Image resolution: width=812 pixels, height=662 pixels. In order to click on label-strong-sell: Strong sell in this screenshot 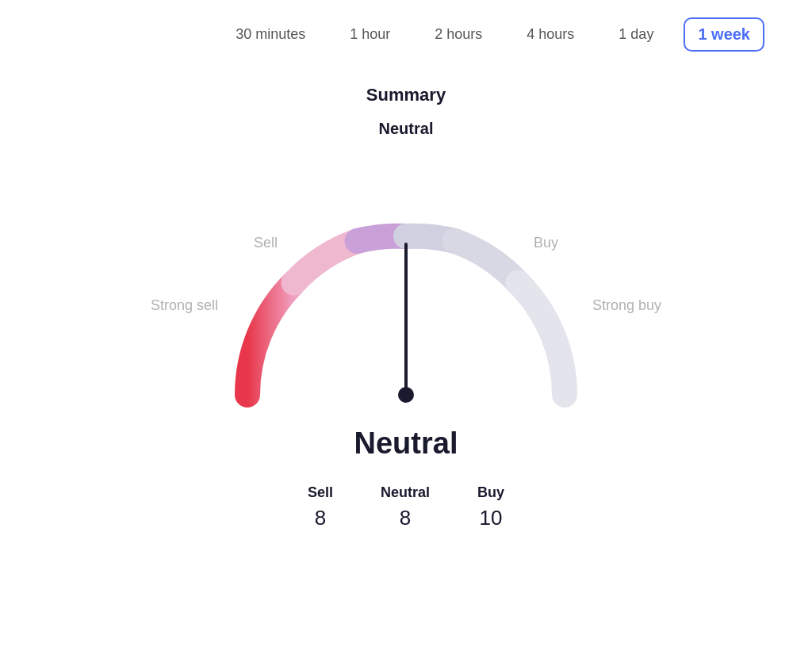, I will do `click(184, 306)`.